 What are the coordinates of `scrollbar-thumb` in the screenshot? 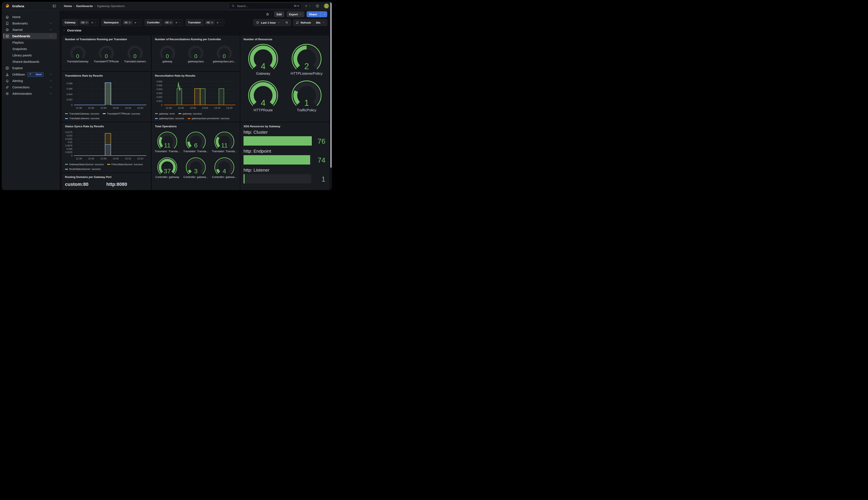 It's located at (331, 85).